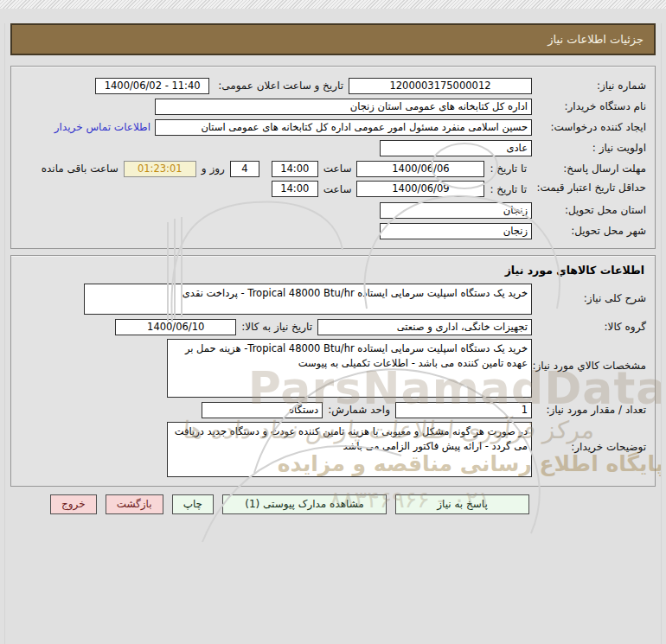  What do you see at coordinates (308, 299) in the screenshot?
I see `general-desc-field: خرید یک دستگاه اسپلیت سرمایی ایستاده Tro…` at bounding box center [308, 299].